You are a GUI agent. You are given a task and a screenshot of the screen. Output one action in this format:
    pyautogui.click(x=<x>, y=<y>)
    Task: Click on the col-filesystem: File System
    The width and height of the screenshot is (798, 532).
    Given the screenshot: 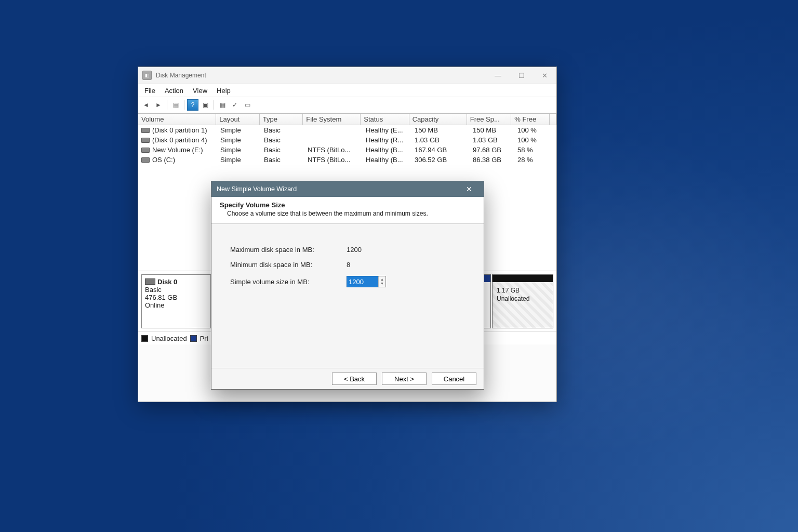 What is the action you would take?
    pyautogui.click(x=331, y=119)
    